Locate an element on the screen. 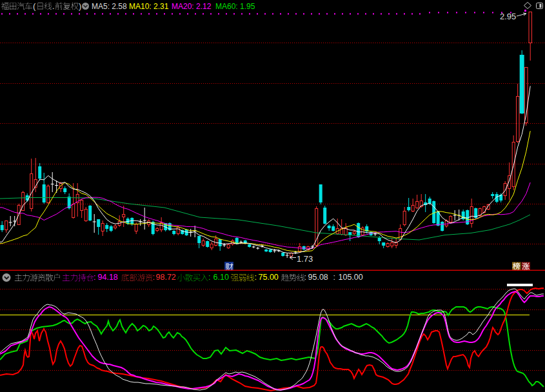 The image size is (545, 392). svg-text: 2.95 is located at coordinates (508, 17).